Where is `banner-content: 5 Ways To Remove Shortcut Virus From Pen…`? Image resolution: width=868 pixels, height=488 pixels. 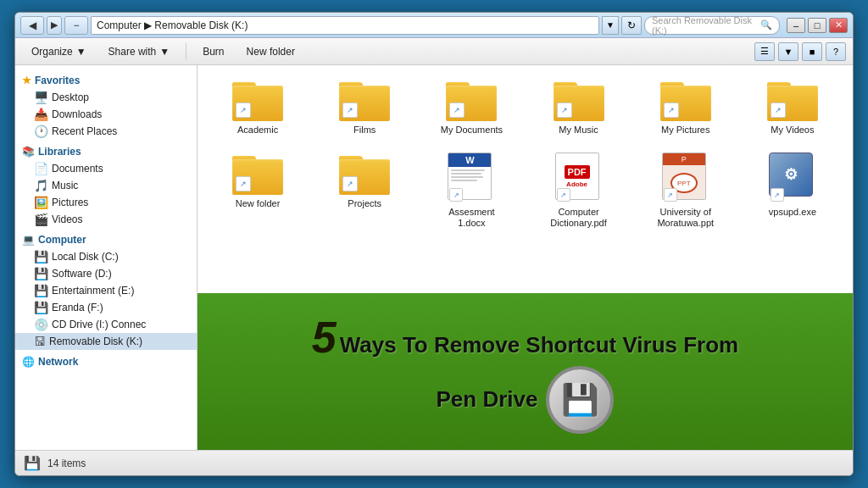 banner-content: 5 Ways To Remove Shortcut Virus From Pen… is located at coordinates (526, 372).